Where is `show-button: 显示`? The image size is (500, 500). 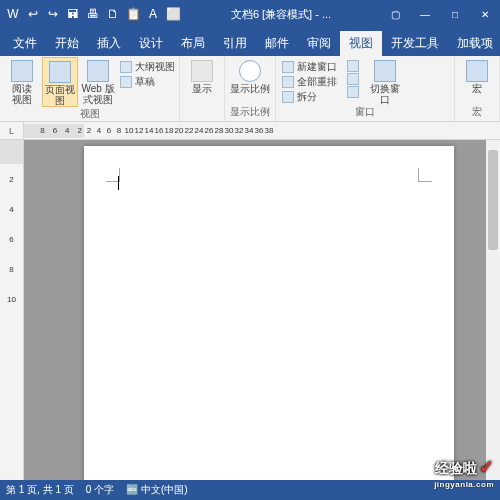
show-button: 显示 is located at coordinates (202, 76).